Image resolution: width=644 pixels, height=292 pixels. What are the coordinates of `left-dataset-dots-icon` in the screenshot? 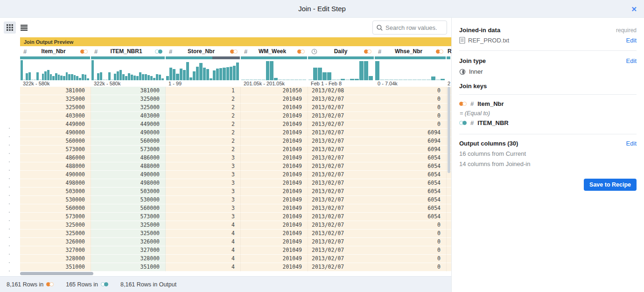 It's located at (84, 51).